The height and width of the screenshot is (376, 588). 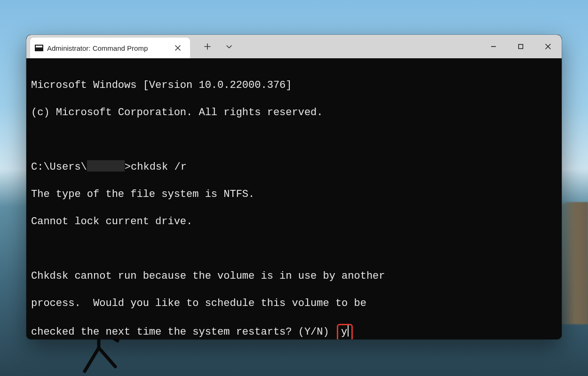 What do you see at coordinates (294, 332) in the screenshot?
I see `output-line: checked the next time the system restart…` at bounding box center [294, 332].